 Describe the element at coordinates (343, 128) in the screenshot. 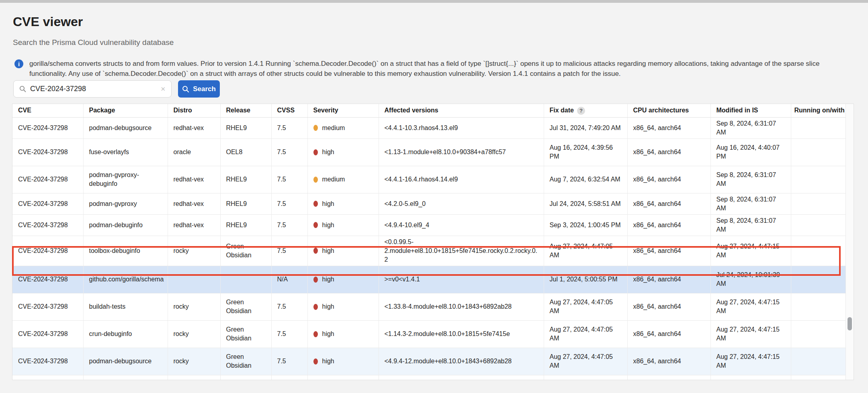

I see `cell-severity: medium` at that location.